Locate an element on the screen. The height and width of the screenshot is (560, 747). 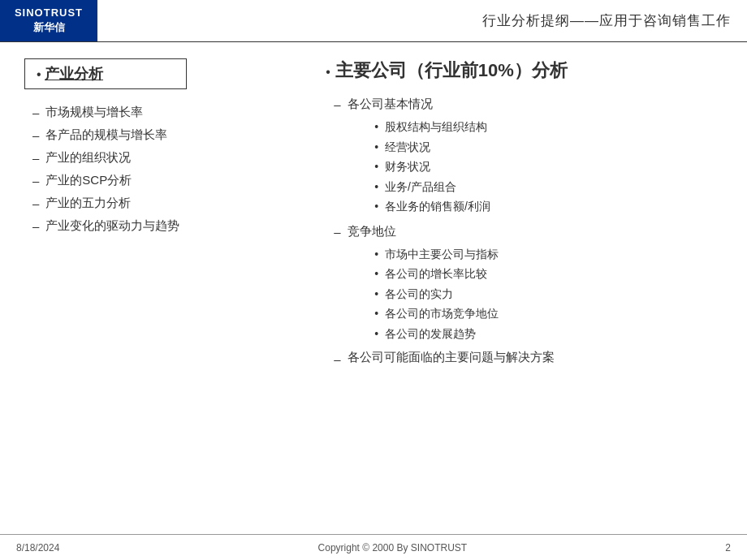
left-sub-list: –市场规模与增长率 –各产品的规模与增长率 –产业的组织状况 –产业的SCP分析… is located at coordinates (167, 169).